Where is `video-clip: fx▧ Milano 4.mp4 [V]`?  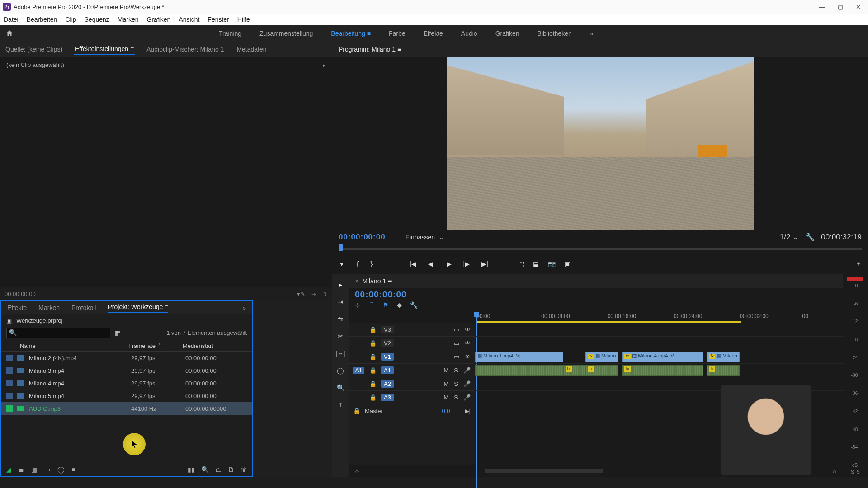
video-clip: fx▧ Milano 4.mp4 [V] is located at coordinates (663, 357).